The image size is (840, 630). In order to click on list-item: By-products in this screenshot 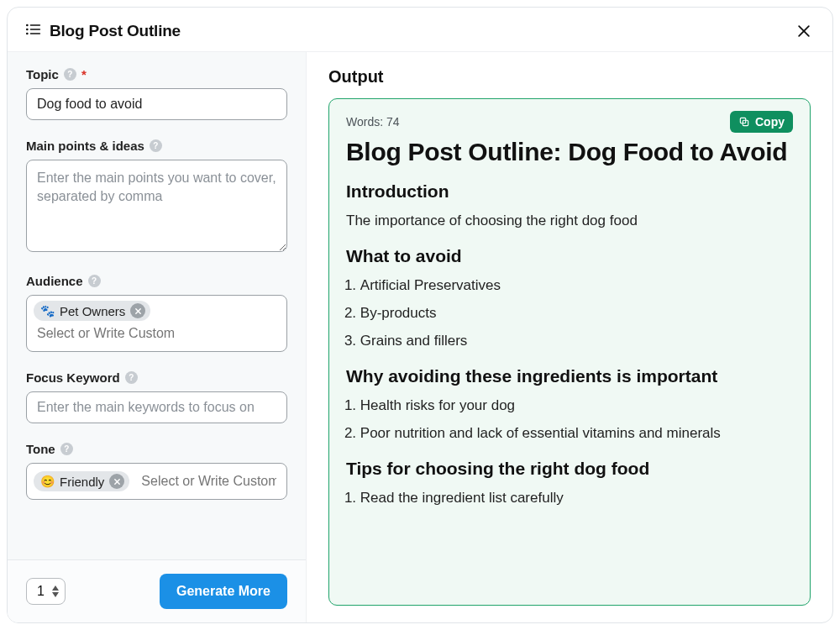, I will do `click(576, 314)`.